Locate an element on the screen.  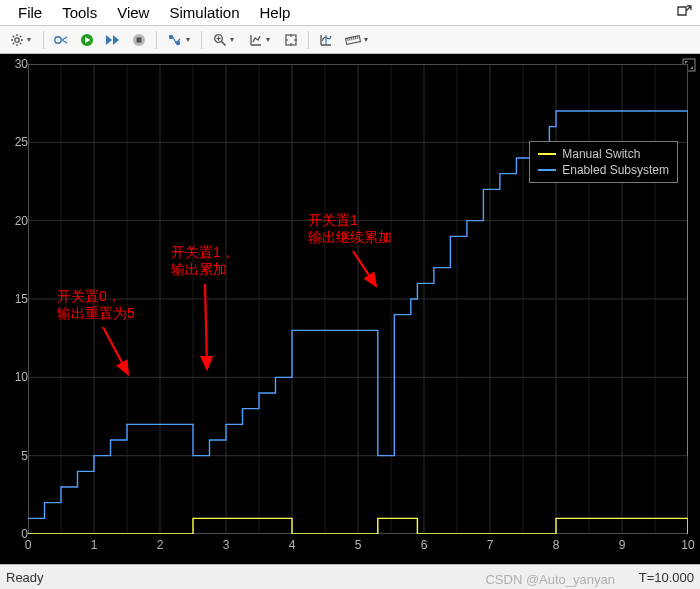
legend-label: Enabled Subsystem is located at coordinates (616, 170).